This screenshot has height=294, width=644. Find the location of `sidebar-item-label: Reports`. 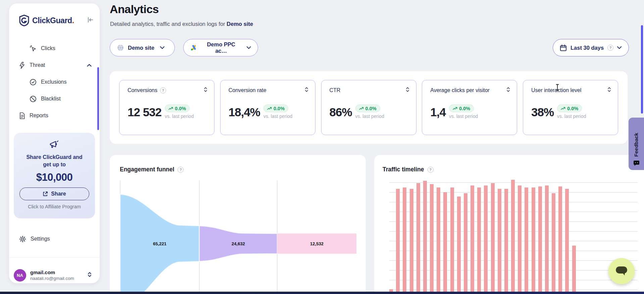

sidebar-item-label: Reports is located at coordinates (39, 116).